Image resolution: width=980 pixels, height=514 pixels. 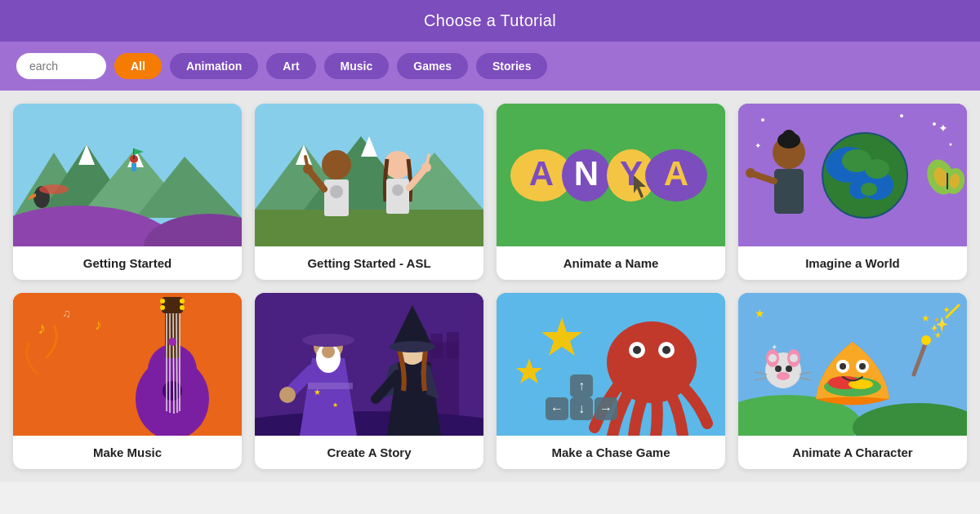 What do you see at coordinates (853, 381) in the screenshot?
I see `card-animate-char: ★ ✦ ✦ ✨` at bounding box center [853, 381].